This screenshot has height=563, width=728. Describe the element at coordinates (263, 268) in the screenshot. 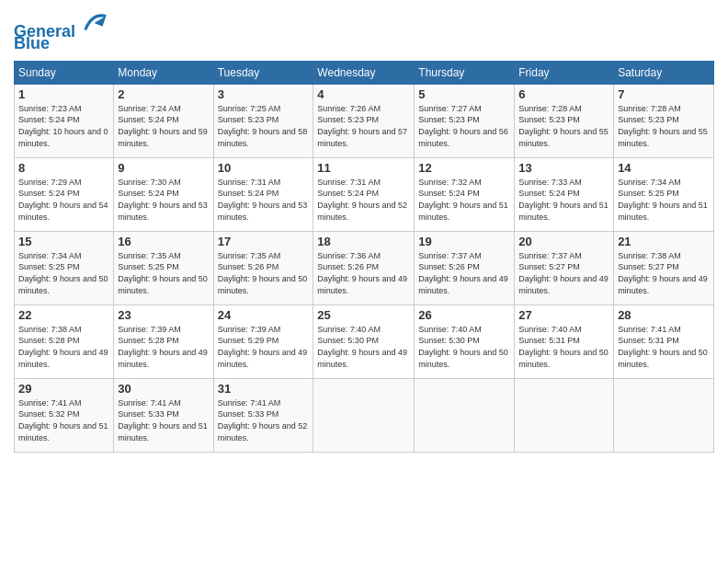

I see `calendar-day-17: 17Sunrise: 7:35 AMSunset: 5:26 PMDayligh…` at that location.